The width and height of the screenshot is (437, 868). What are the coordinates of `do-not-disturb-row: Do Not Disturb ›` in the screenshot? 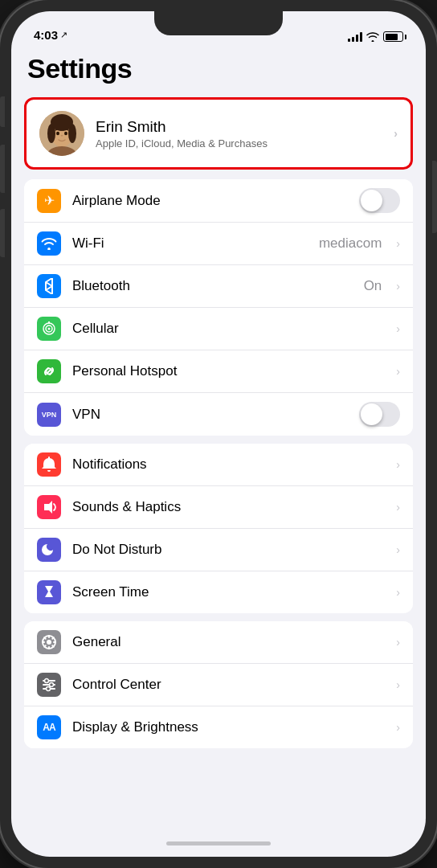 It's located at (218, 550).